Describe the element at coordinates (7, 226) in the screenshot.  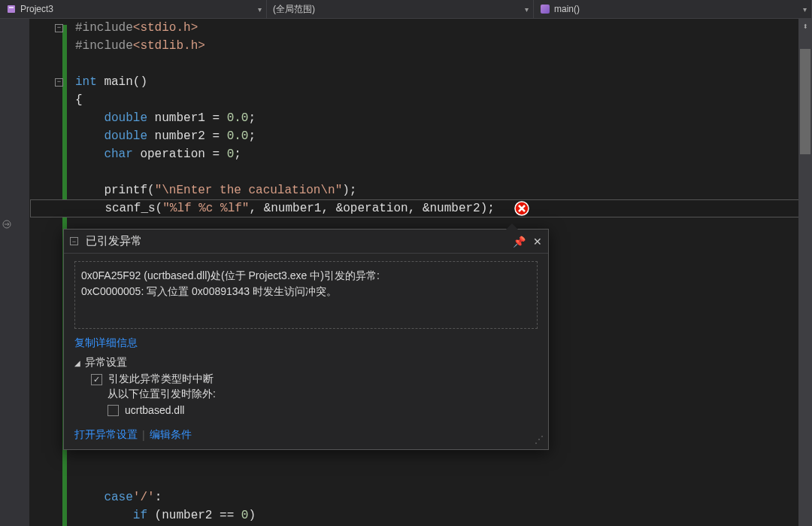
I see `current-line-arrow-icon` at that location.